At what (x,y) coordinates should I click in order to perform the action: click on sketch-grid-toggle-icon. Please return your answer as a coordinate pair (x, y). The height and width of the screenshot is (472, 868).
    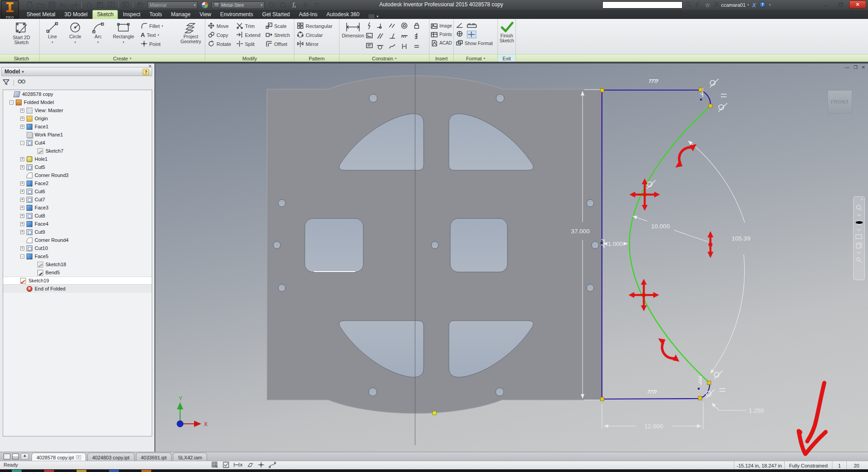
    Looking at the image, I should click on (215, 465).